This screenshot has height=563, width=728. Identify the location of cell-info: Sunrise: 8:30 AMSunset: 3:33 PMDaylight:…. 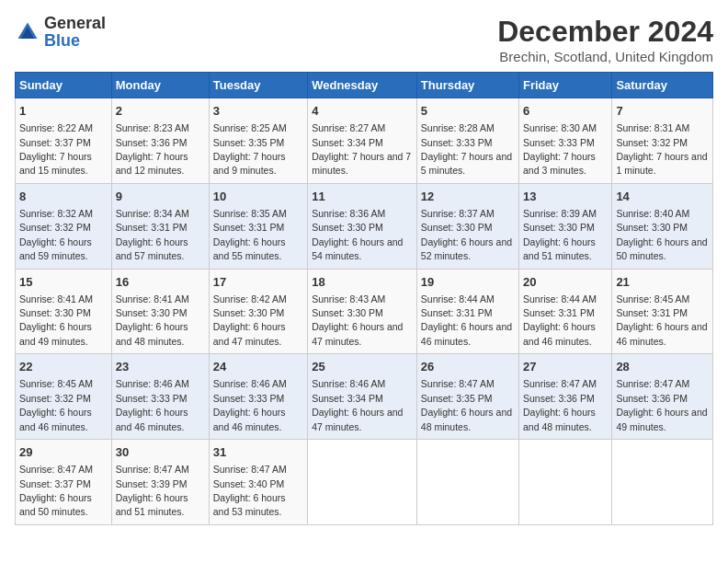
(560, 149).